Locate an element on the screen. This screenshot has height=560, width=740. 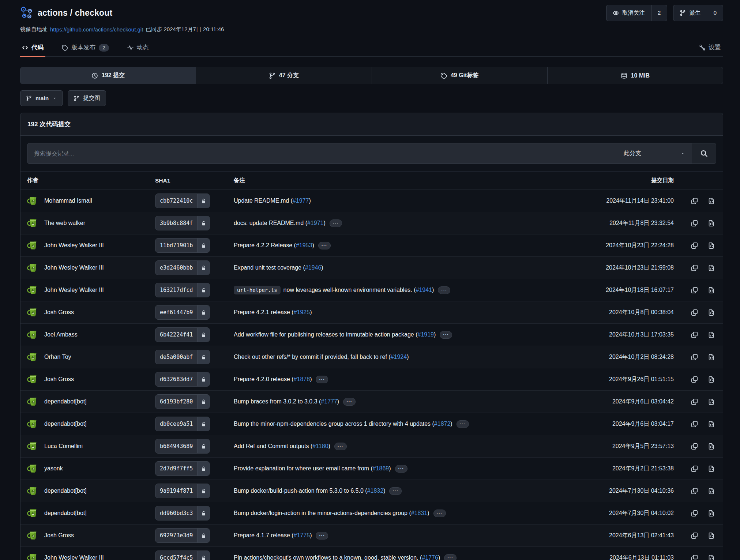
commit-message-link: Bump docker/build-push-action from 5.3.0… is located at coordinates (301, 491).